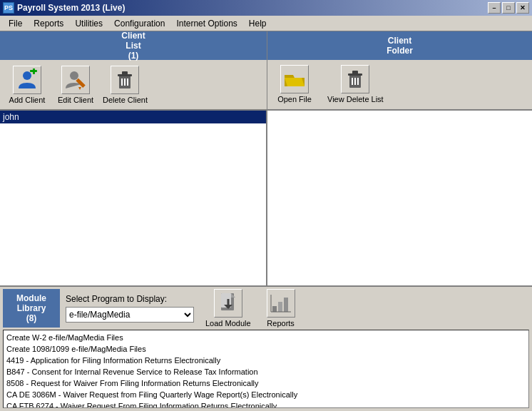 Image resolution: width=532 pixels, height=411 pixels. I want to click on module-library-header-line3: (8), so click(31, 318).